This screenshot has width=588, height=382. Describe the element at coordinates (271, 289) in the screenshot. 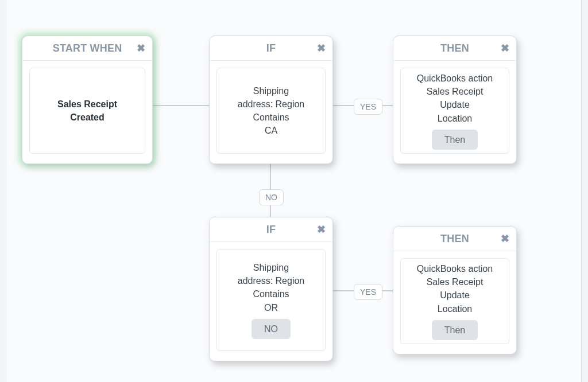

I see `condition-node: IF ✖ Shipping address: Region Contains O…` at that location.